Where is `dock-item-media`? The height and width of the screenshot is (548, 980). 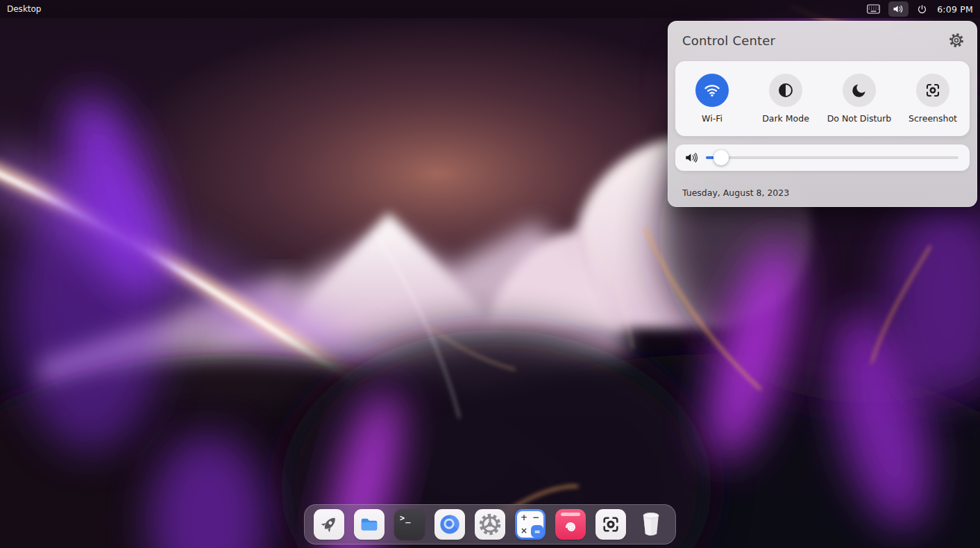 dock-item-media is located at coordinates (571, 524).